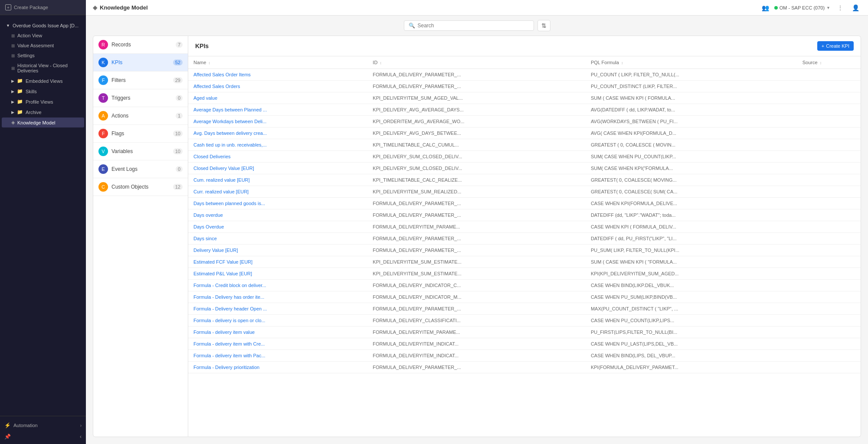 The width and height of the screenshot is (868, 444). What do you see at coordinates (278, 368) in the screenshot?
I see `cell-name: Formula - Delivery prioritization` at bounding box center [278, 368].